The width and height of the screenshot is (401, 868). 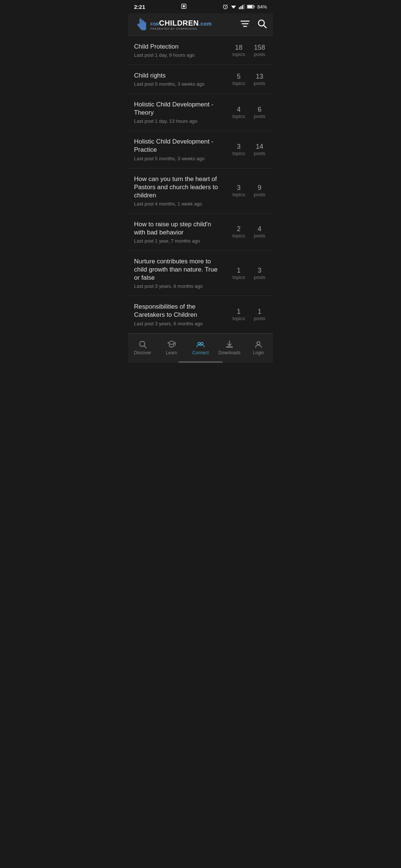 I want to click on nav-item-discover: Discover, so click(x=143, y=348).